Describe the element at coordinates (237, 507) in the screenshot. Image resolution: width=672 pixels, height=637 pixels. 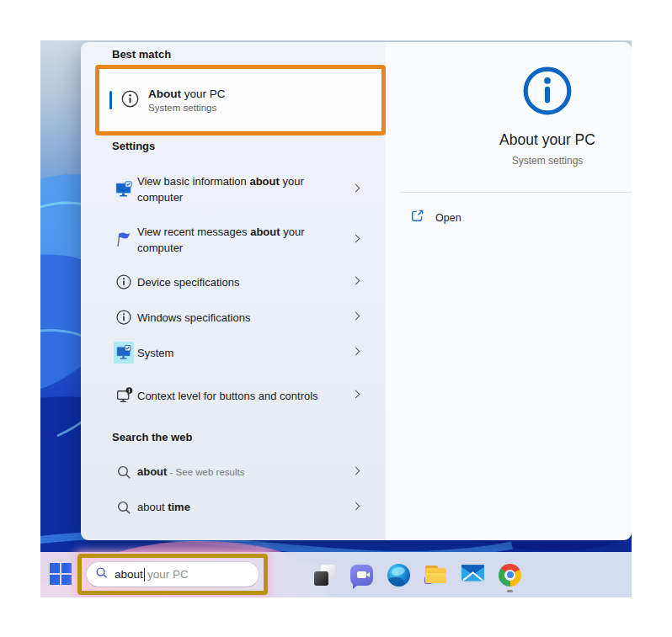
I see `result-web-about-time: about time` at that location.